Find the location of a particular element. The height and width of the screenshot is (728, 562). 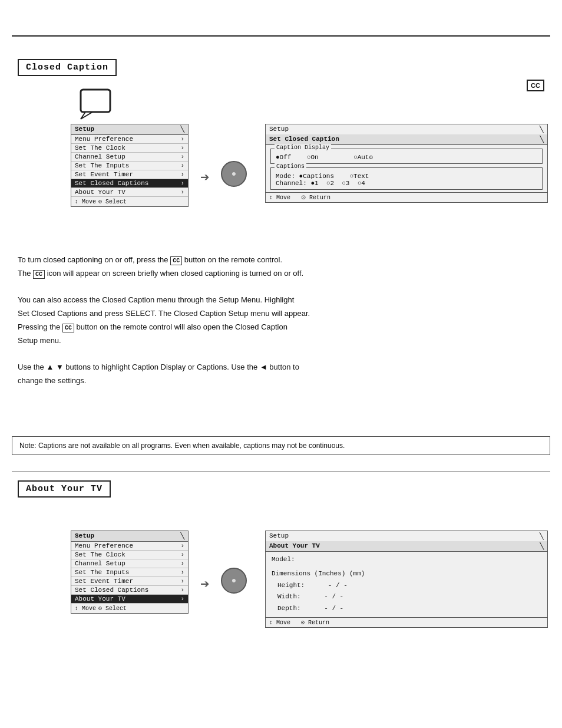

about-setup-menu-footer: ↕ Move ⊙ Select is located at coordinates (130, 608).